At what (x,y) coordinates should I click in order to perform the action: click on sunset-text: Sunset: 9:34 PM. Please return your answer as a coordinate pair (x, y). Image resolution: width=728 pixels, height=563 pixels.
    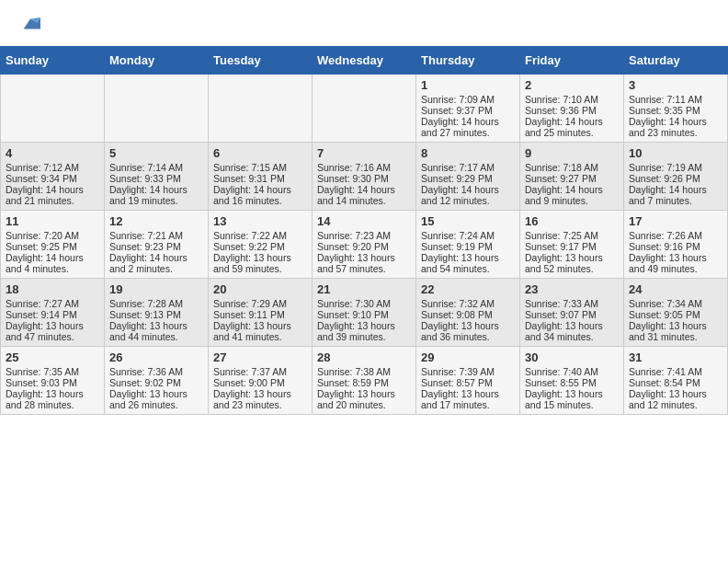
    Looking at the image, I should click on (52, 178).